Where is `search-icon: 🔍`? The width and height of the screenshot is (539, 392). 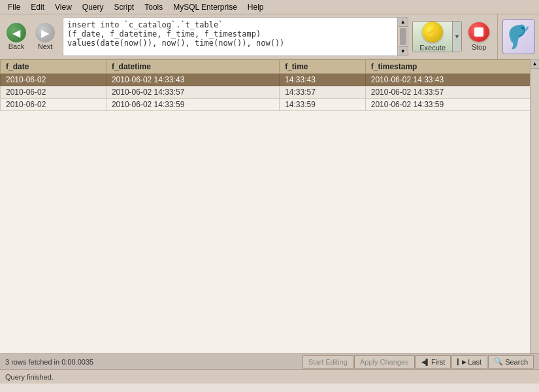 search-icon: 🔍 is located at coordinates (498, 362).